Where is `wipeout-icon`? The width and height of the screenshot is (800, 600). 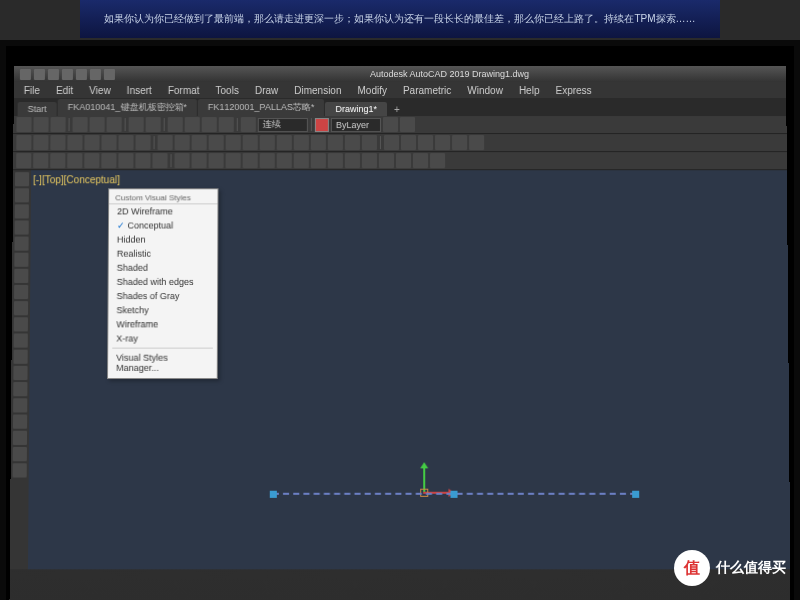 wipeout-icon is located at coordinates (318, 160).